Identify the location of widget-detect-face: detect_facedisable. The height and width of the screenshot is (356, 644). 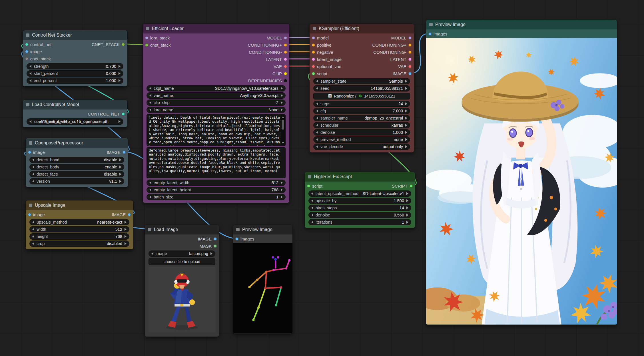
(77, 174).